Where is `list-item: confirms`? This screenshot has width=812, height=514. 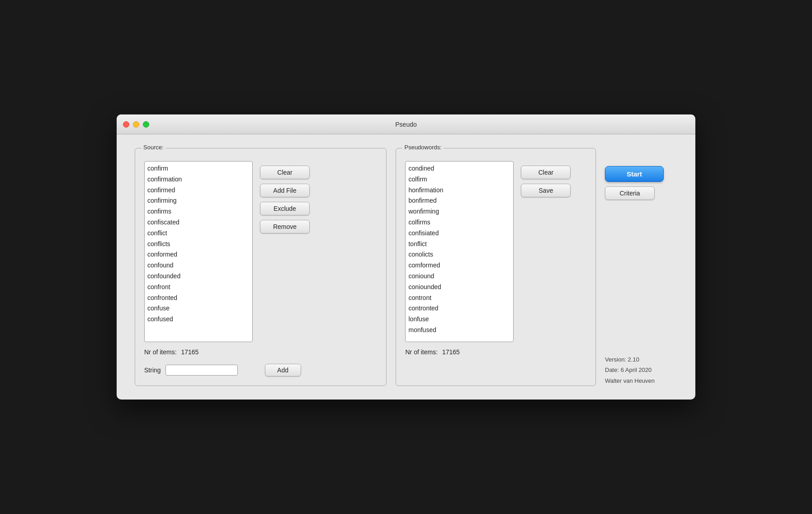
list-item: confirms is located at coordinates (198, 212).